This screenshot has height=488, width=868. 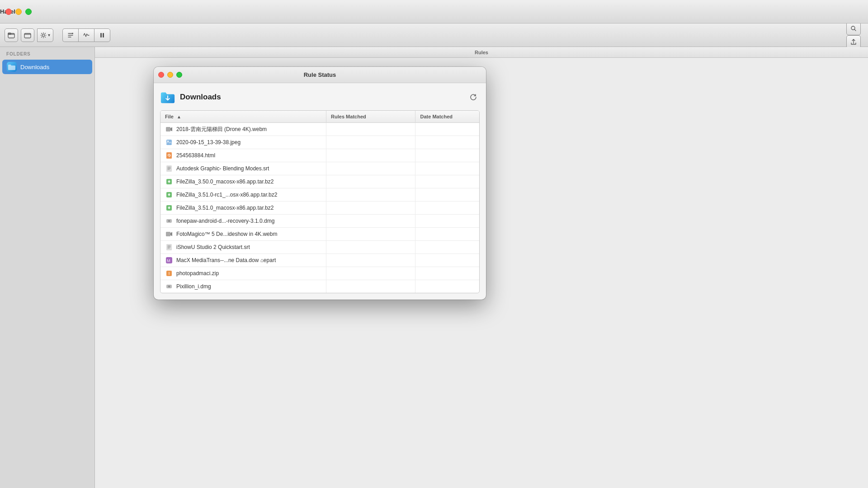 I want to click on table-row: FileZilla_3.51.0_macosx-x86.app.tar.bz2, so click(x=320, y=208).